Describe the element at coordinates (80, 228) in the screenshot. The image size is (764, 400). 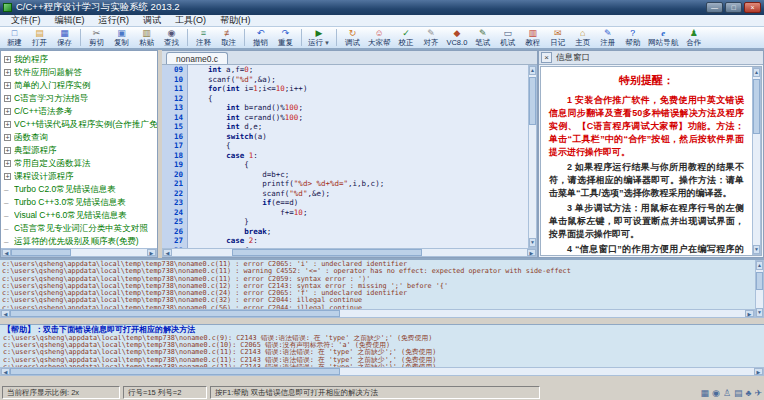
I see `sidebar-item-13: –C语言常见专业词汇分类中英文对照` at that location.